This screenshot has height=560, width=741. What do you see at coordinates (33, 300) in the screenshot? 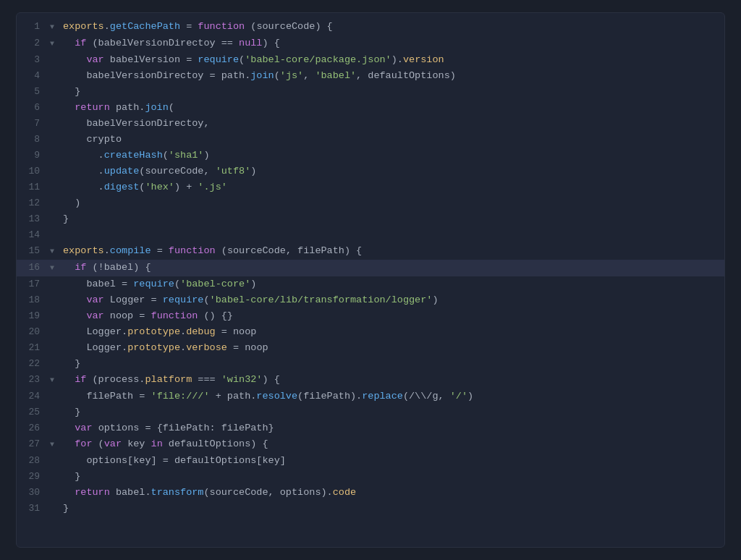
I see `line-number: 18` at bounding box center [33, 300].